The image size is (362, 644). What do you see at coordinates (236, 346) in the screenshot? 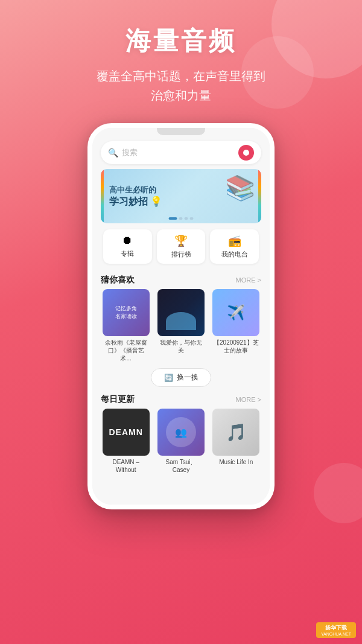
I see `album-title-3: 【20200921】芝士的故事` at bounding box center [236, 346].